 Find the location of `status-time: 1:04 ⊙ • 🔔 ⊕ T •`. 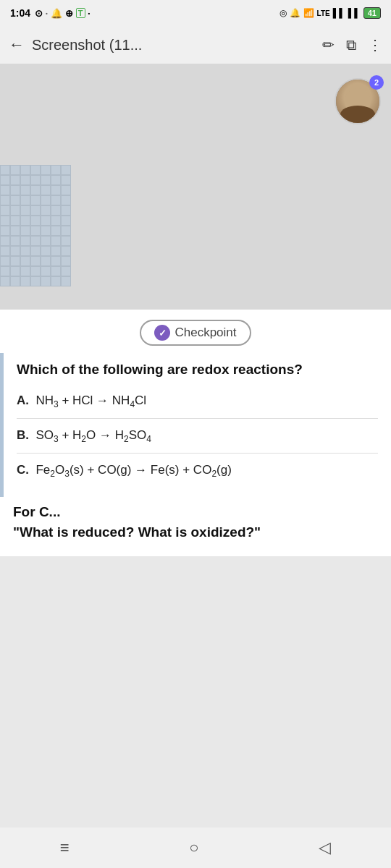

status-time: 1:04 ⊙ • 🔔 ⊕ T • is located at coordinates (50, 13).